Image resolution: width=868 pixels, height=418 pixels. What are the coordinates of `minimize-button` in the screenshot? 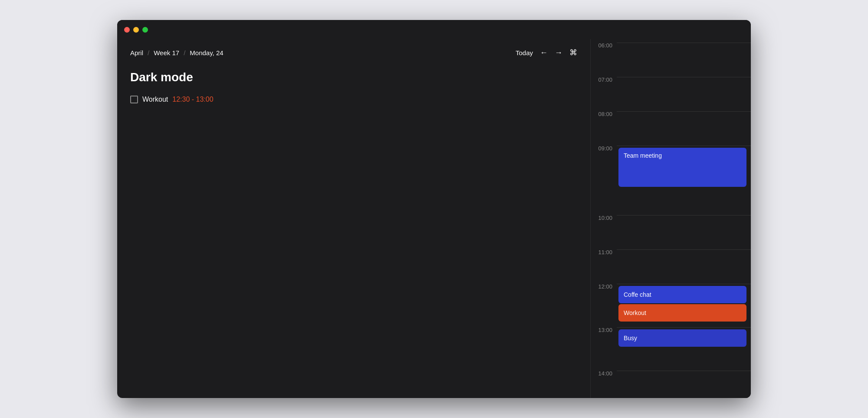 It's located at (136, 30).